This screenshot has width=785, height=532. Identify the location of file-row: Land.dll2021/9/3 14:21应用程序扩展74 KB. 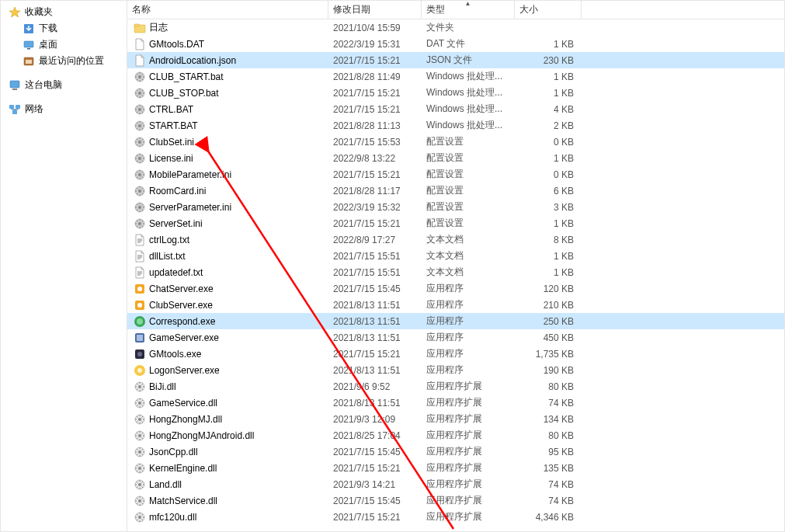
(456, 485).